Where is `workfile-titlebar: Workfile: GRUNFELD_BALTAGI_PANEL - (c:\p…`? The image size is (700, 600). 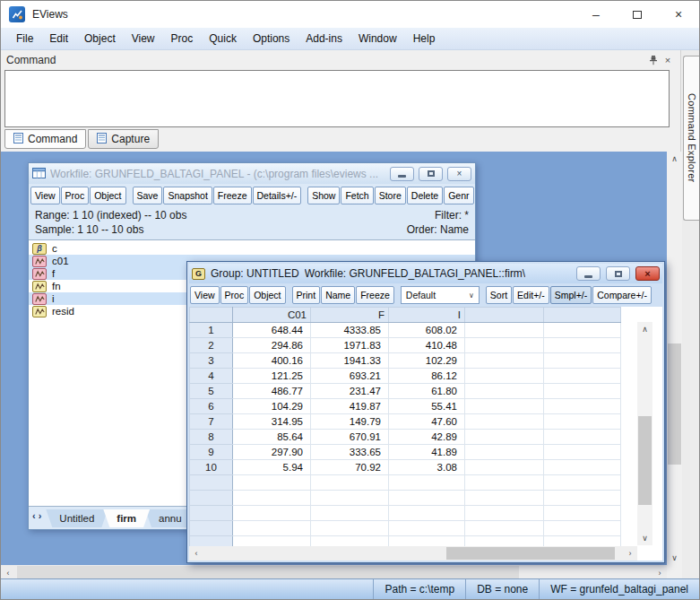
workfile-titlebar: Workfile: GRUNFELD_BALTAGI_PANEL - (c:\p… is located at coordinates (252, 174).